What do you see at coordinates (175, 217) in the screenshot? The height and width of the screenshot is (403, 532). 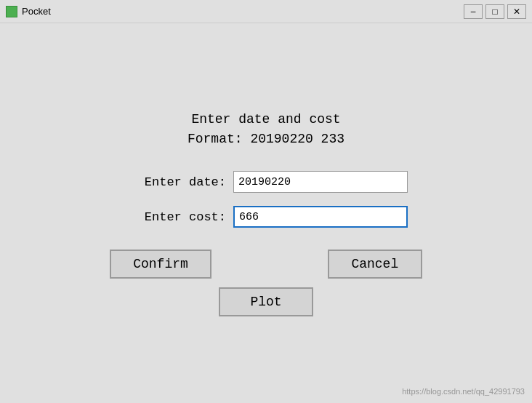 I see `cost-label: Enter cost:` at bounding box center [175, 217].